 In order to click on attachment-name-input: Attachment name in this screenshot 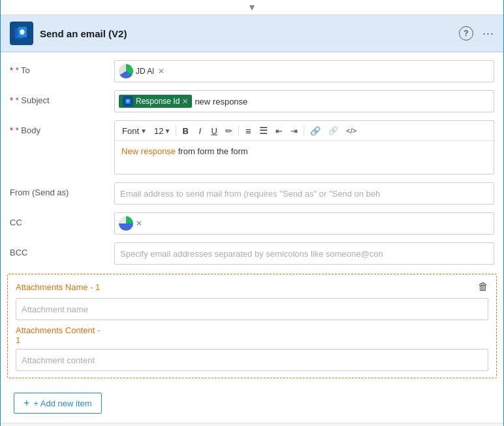, I will do `click(252, 309)`.